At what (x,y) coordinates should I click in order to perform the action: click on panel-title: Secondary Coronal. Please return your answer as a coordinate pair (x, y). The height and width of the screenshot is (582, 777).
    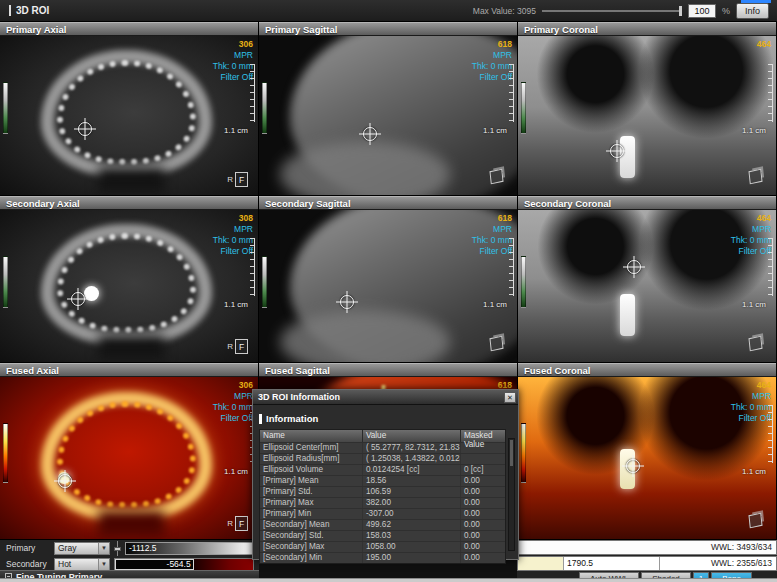
    Looking at the image, I should click on (564, 204).